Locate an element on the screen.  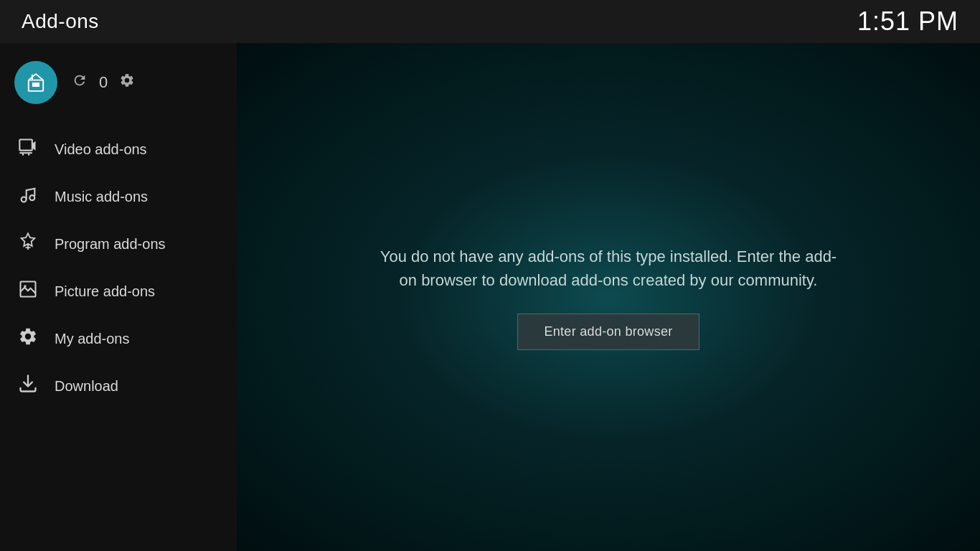
sidebar-item-program-addons: Program add-ons is located at coordinates (118, 244).